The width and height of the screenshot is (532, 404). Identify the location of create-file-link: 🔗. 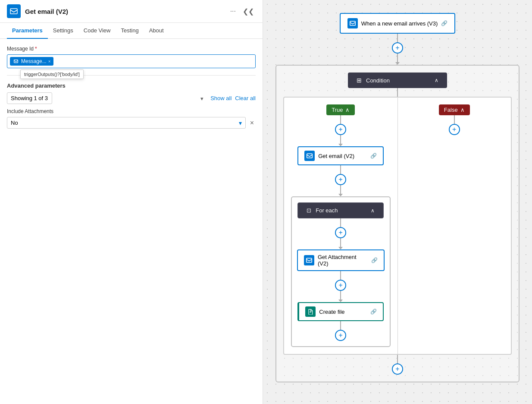
(373, 312).